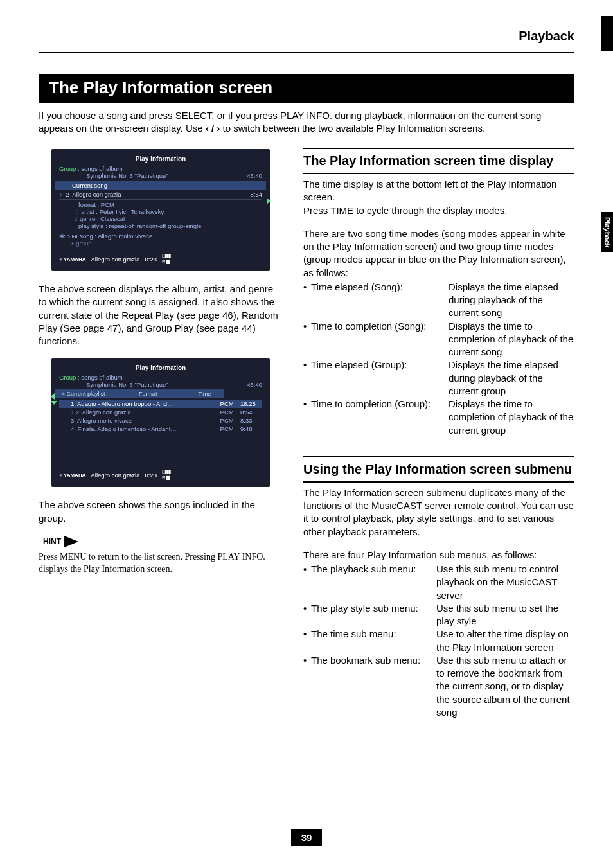  I want to click on left-paragraph-1: The above screen displays the album, art…, so click(161, 315).